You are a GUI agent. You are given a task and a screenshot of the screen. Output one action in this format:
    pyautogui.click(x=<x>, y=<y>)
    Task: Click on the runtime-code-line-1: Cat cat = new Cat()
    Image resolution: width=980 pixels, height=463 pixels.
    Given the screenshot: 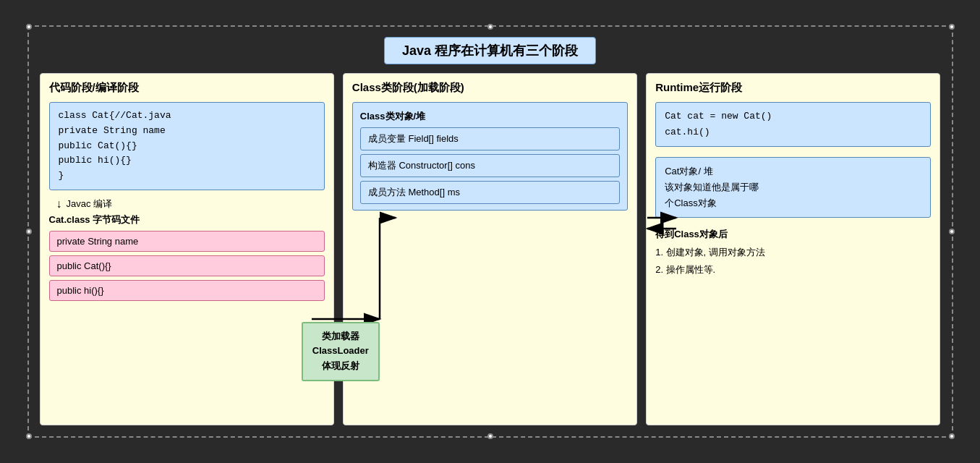 What is the action you would take?
    pyautogui.click(x=793, y=116)
    